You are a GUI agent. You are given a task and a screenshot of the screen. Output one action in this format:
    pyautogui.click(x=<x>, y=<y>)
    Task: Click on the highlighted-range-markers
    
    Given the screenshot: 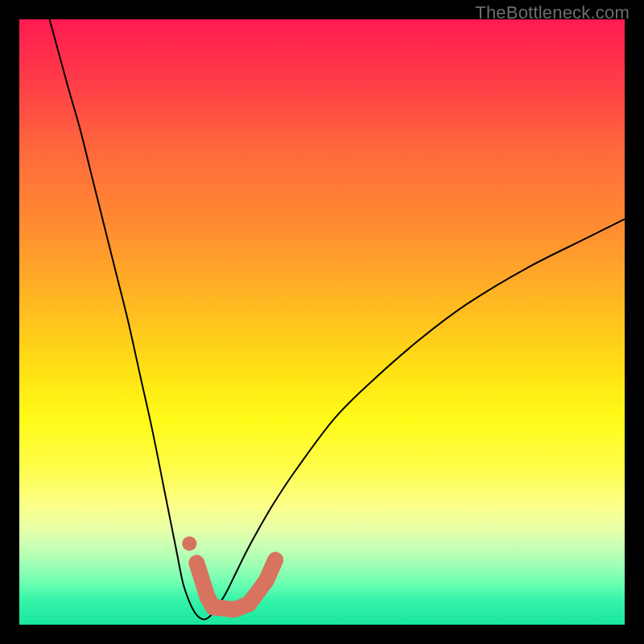 What is the action you would take?
    pyautogui.click(x=229, y=573)
    